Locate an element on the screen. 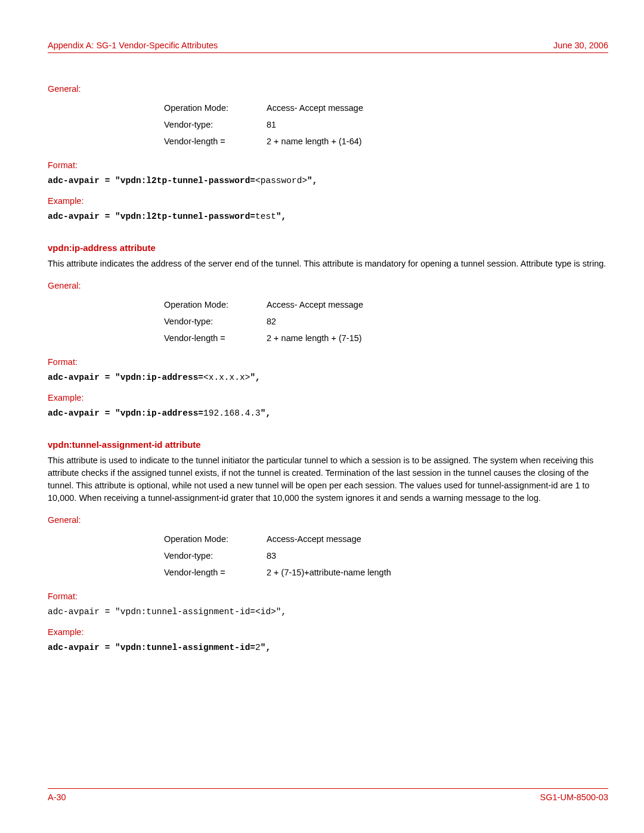 This screenshot has width=644, height=833. footer-right: SG1-UM-8500-03 is located at coordinates (574, 797).